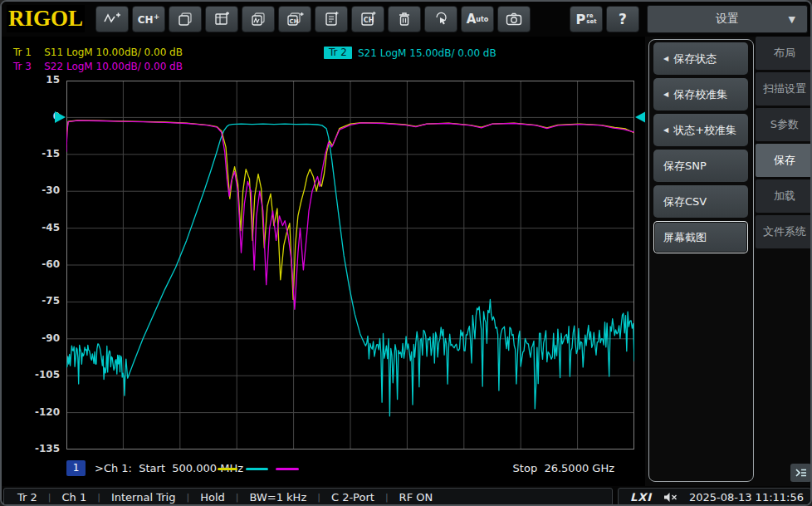 The width and height of the screenshot is (812, 506). Describe the element at coordinates (42, 154) in the screenshot. I see `y-axis-label: -15` at that location.